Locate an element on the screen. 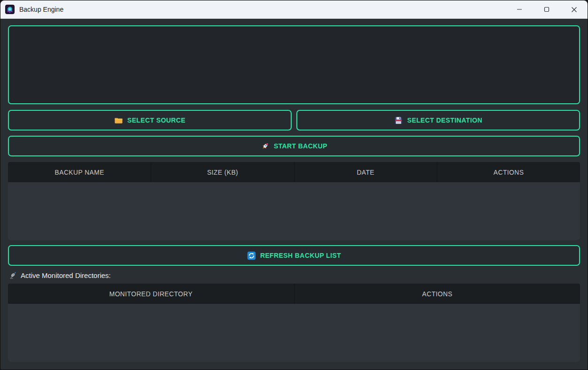  maximize-icon is located at coordinates (547, 9).